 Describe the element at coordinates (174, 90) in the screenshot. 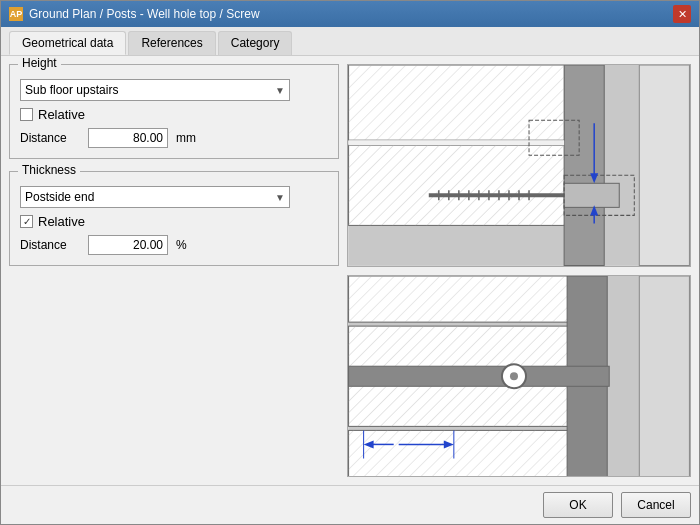

I see `height-dropdown-row: Sub floor upstairs ▼` at that location.